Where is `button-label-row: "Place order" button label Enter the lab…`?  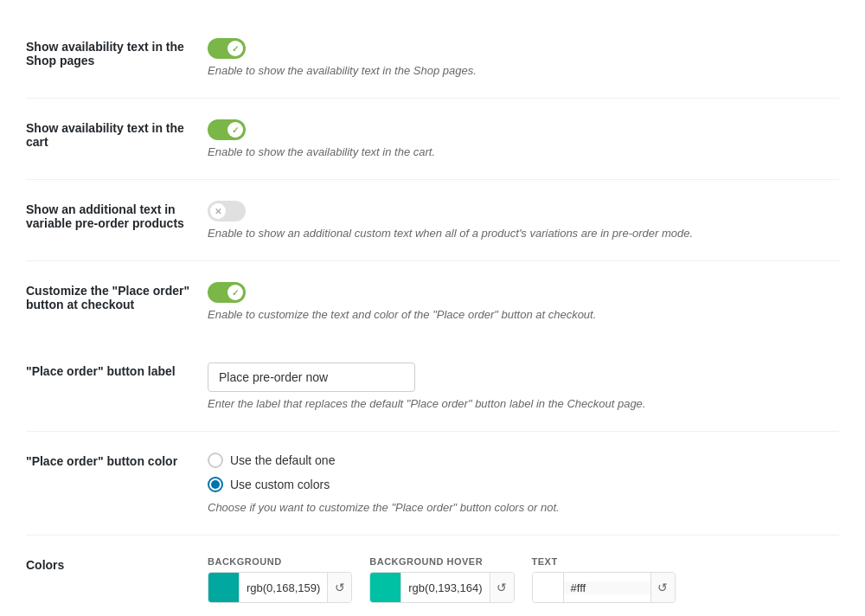 button-label-row: "Place order" button label Enter the lab… is located at coordinates (432, 387).